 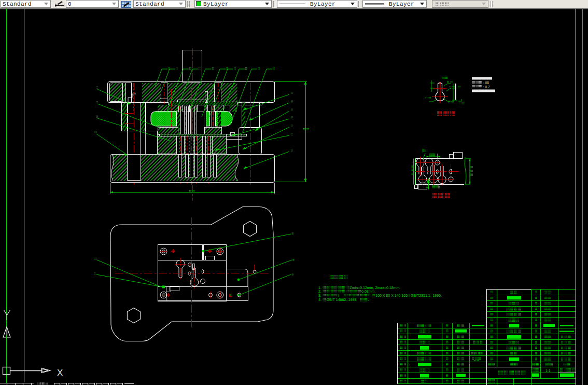 I want to click on svg-text:100 X 80 X 140 165 I GB/T2851.: 100 X 80 X 140 165 I GB/T2851.1--1990., so click(x=409, y=296).